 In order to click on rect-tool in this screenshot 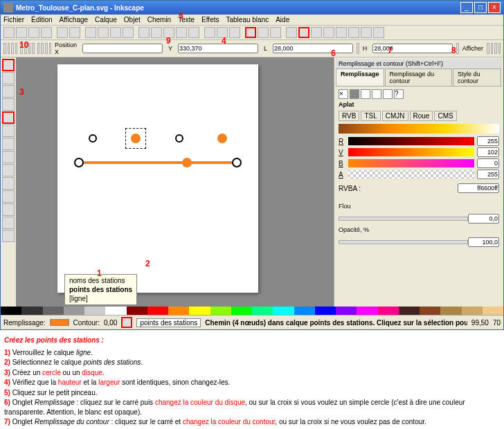, I will do `click(8, 104)`.